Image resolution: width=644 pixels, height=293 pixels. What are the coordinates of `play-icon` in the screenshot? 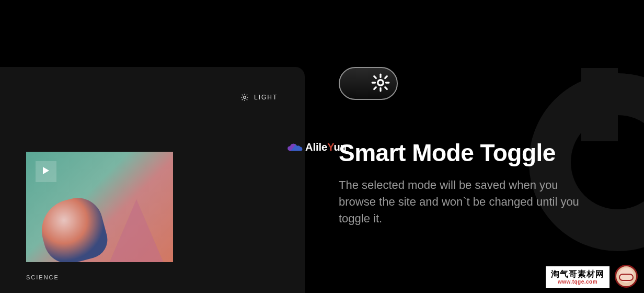 It's located at (46, 172).